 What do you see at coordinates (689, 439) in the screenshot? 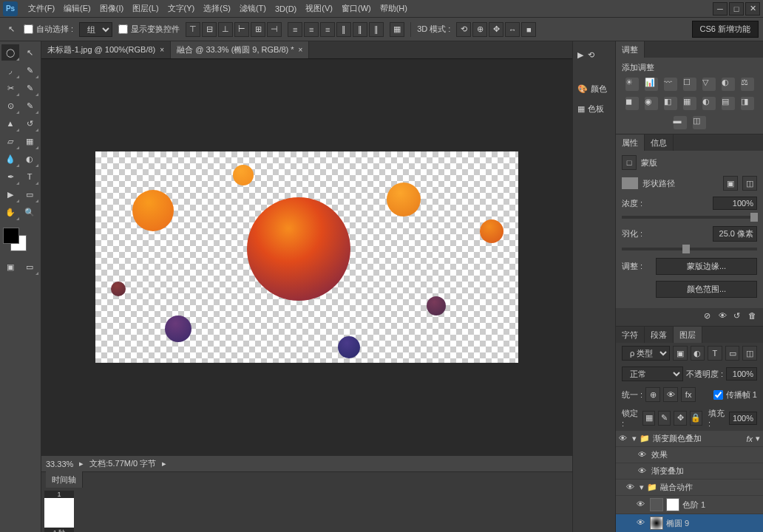
I see `layer-row-gradient-overlay-group: 👁 ▾ 📁 渐变颜色叠加 fx ▾` at bounding box center [689, 439].